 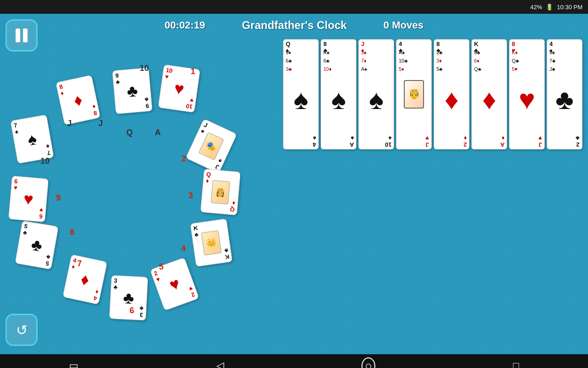 I want to click on card-column-5: 8♣ 2♣ 3♦ 5♣ ♦ 2♦, so click(x=452, y=95).